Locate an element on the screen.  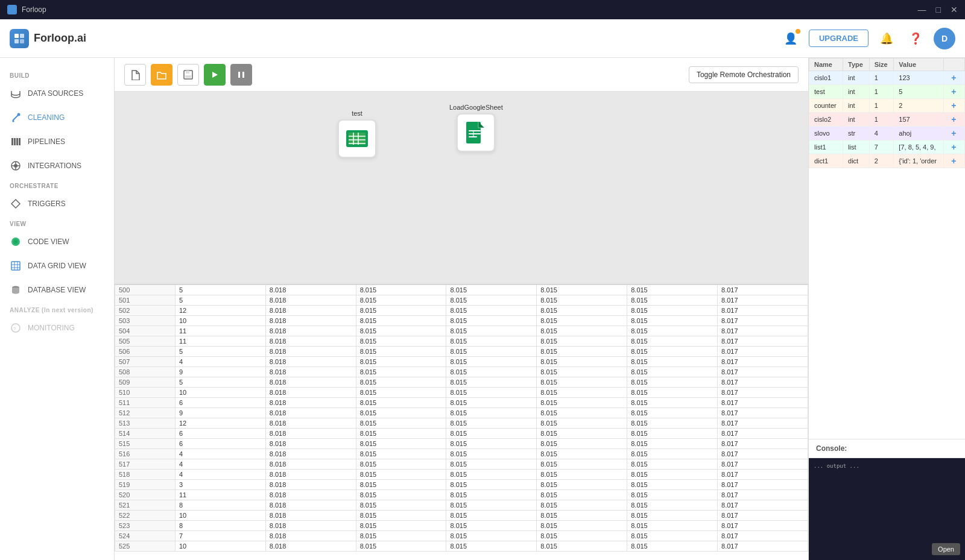
monitoring-label: MONITORING is located at coordinates (51, 328).